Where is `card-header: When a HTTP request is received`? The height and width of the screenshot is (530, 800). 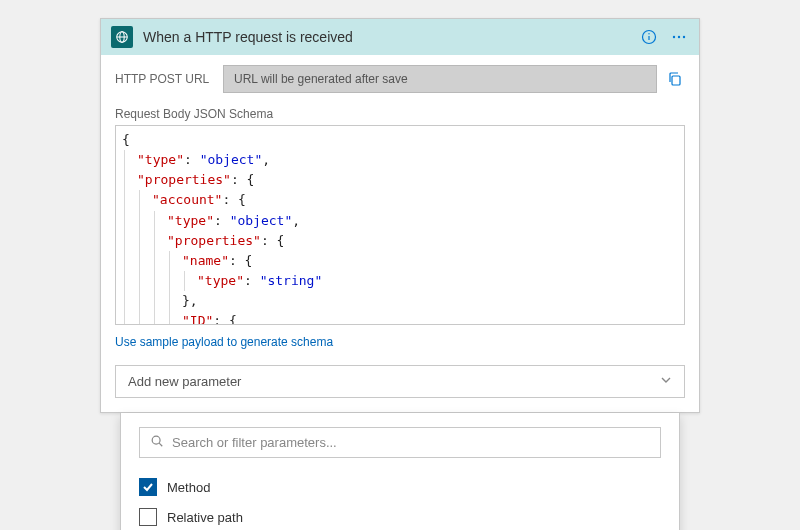
card-header: When a HTTP request is received is located at coordinates (400, 37).